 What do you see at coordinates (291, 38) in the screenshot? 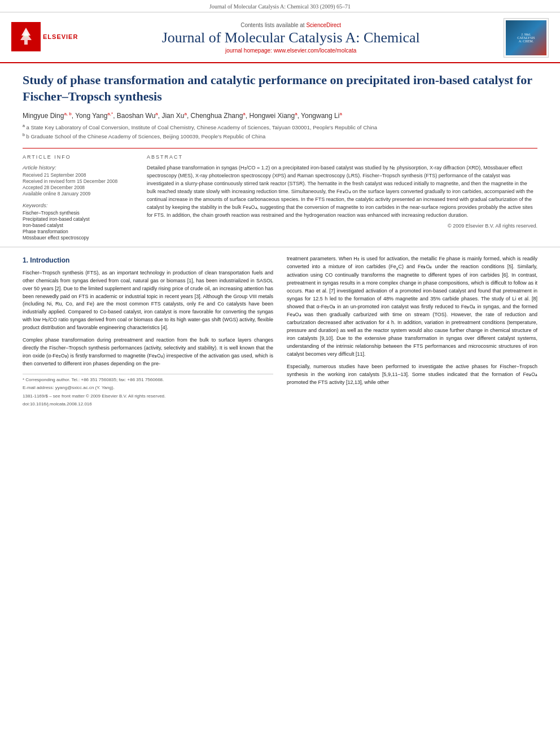
I see `banner-center: Contents lists available at ScienceDirec…` at bounding box center [291, 38].